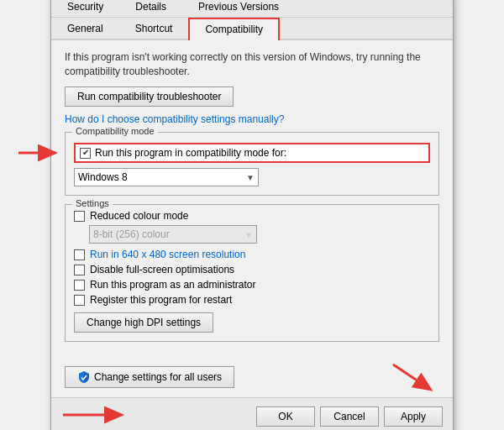  I want to click on tab-security: Security, so click(86, 8).